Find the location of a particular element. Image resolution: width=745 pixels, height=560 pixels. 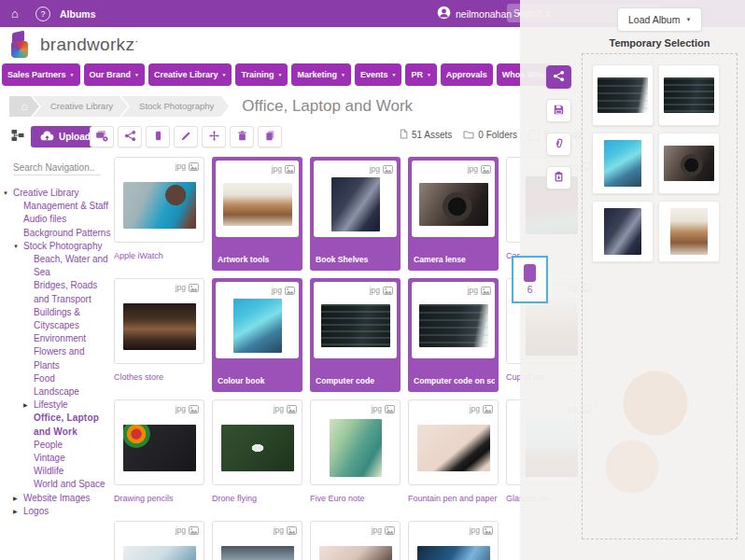

asset-title: Colour book is located at coordinates (258, 383).